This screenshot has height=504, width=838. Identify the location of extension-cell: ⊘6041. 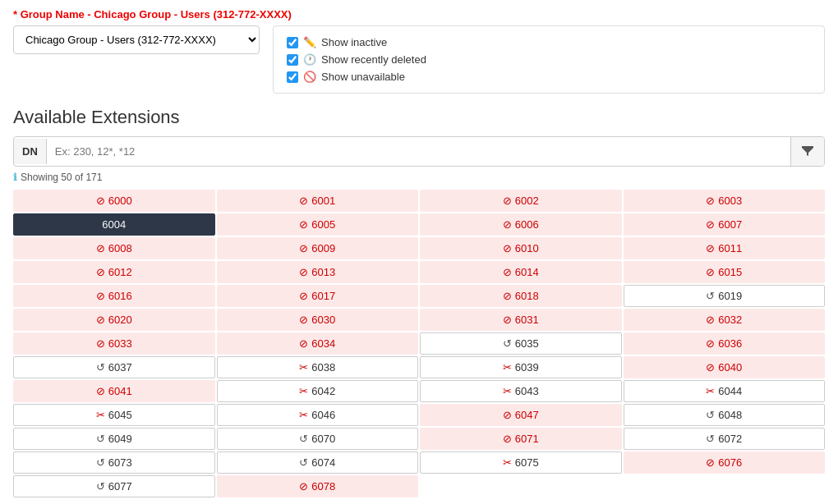
(114, 391).